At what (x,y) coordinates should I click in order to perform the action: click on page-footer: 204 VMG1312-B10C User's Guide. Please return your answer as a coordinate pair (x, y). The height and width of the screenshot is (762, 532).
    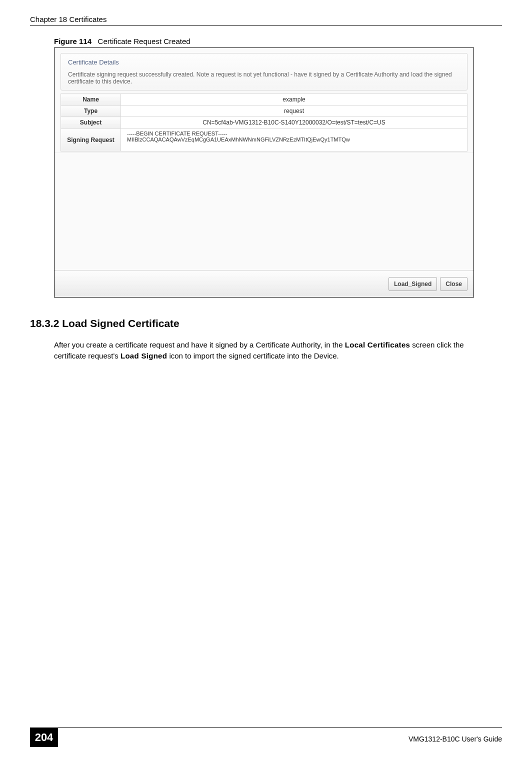
    Looking at the image, I should click on (266, 737).